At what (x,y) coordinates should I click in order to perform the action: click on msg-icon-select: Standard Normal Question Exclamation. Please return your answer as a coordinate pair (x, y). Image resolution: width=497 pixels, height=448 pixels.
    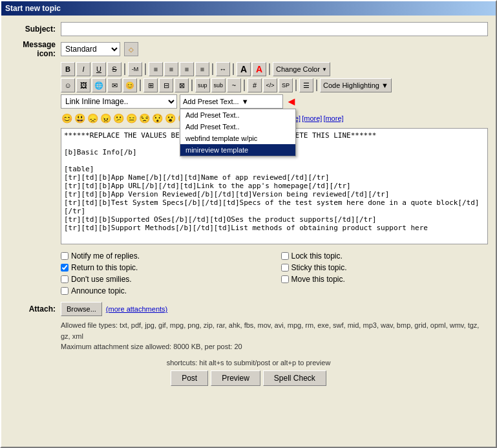
    Looking at the image, I should click on (90, 49).